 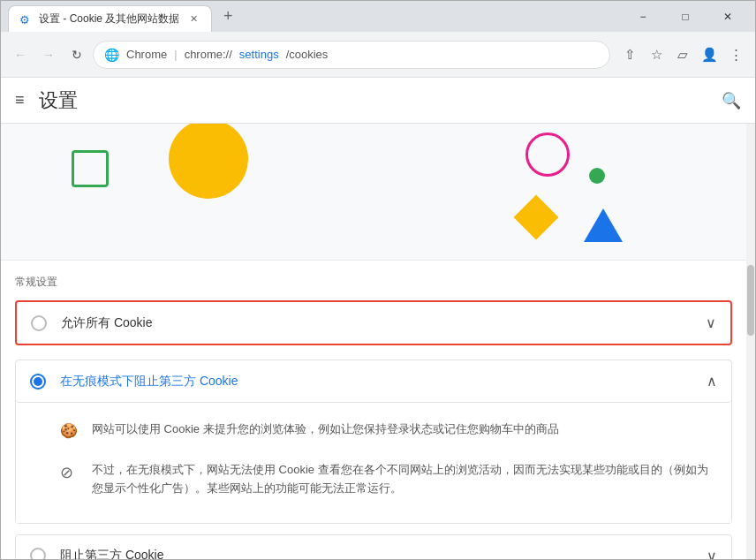 I want to click on block-icon: ⊘, so click(x=69, y=472).